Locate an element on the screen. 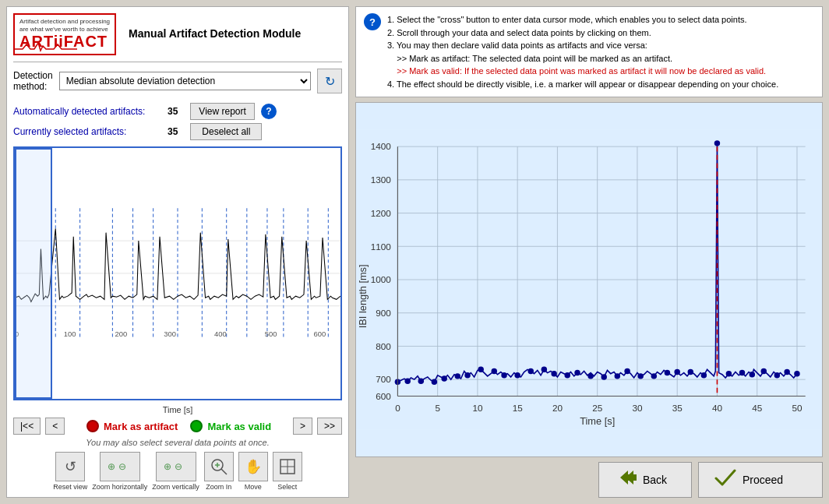 The height and width of the screenshot is (504, 829). svg-text: Time [s] is located at coordinates (597, 421).